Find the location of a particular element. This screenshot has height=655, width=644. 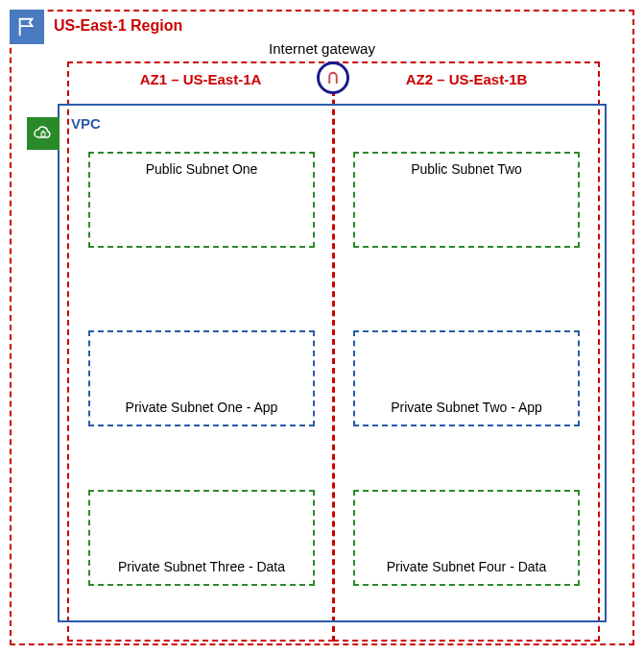

private-subnet-three-data: Private Subnet Three - Data is located at coordinates (202, 538).